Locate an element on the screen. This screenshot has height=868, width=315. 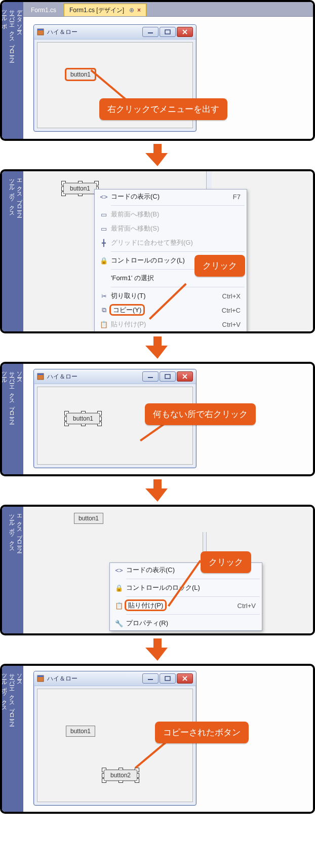
ctx-delete: ✕削除(D)Del is located at coordinates (171, 332).